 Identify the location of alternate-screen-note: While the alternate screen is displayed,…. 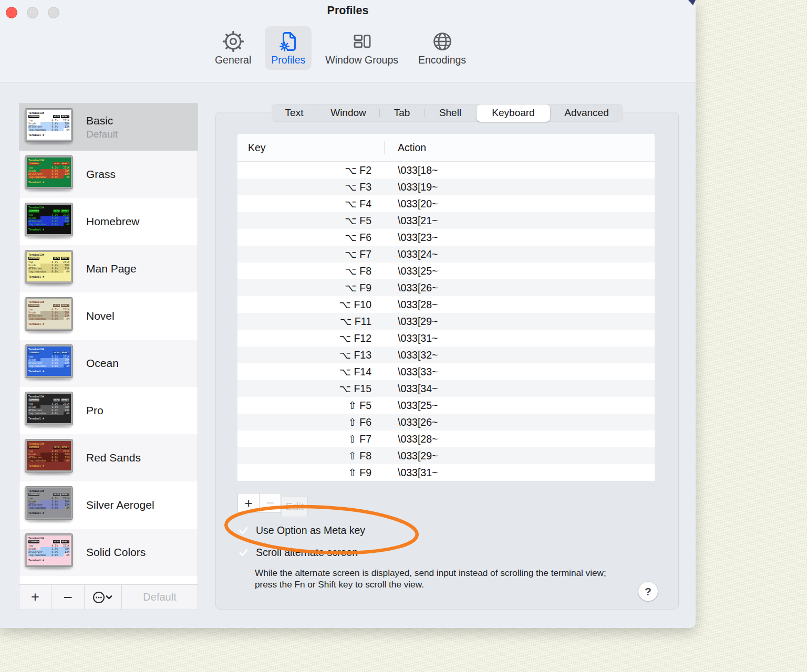
(431, 579).